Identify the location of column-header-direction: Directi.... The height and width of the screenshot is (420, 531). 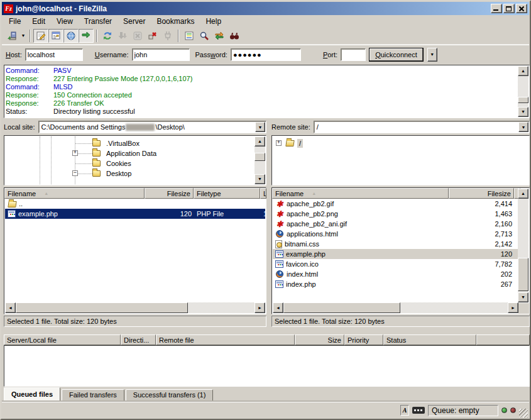
(138, 340).